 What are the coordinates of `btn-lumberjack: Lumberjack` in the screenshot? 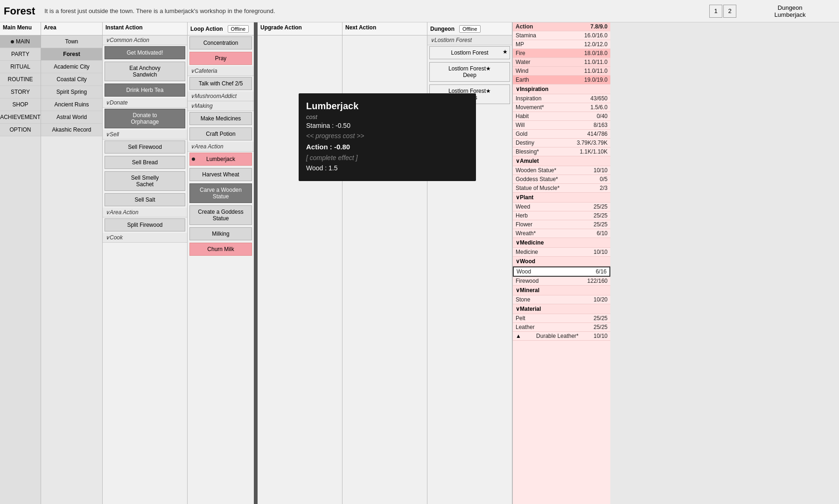 It's located at (221, 159).